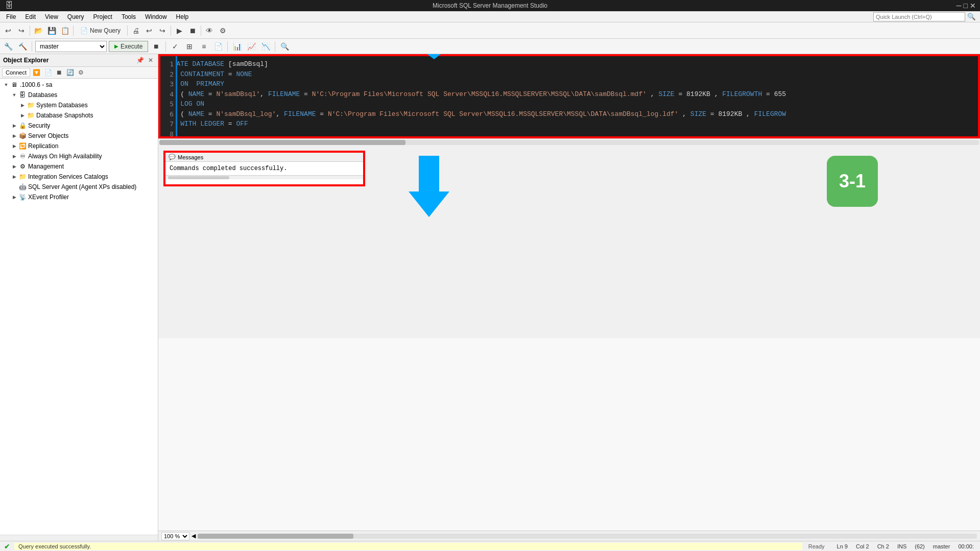 This screenshot has width=980, height=551. What do you see at coordinates (71, 46) in the screenshot?
I see `database-dropdown: master` at bounding box center [71, 46].